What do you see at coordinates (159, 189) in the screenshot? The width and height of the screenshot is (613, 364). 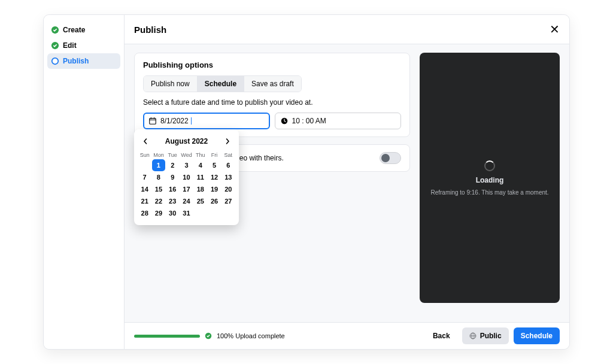 I see `calendar-day: 15` at bounding box center [159, 189].